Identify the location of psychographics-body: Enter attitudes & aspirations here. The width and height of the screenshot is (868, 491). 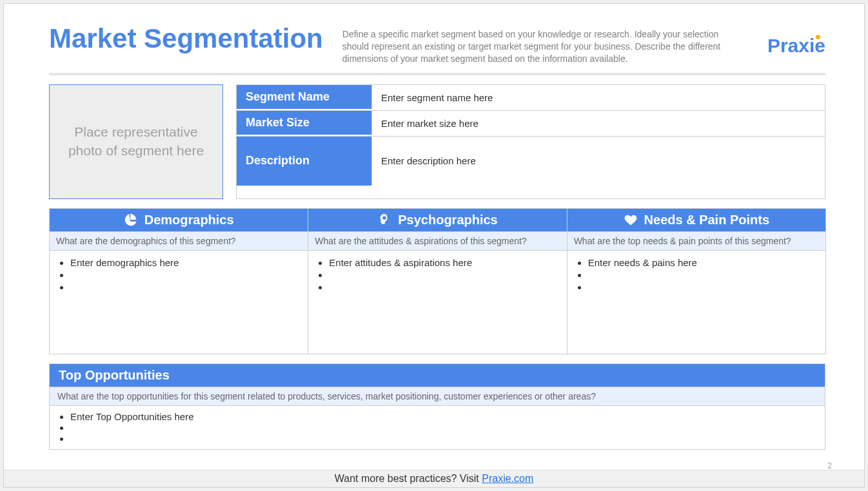
(437, 302).